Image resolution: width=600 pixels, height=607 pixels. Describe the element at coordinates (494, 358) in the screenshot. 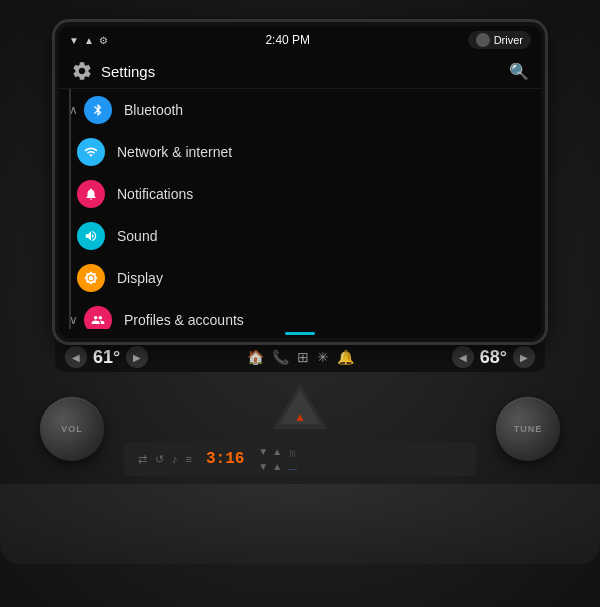

I see `temp-right: 68°` at that location.